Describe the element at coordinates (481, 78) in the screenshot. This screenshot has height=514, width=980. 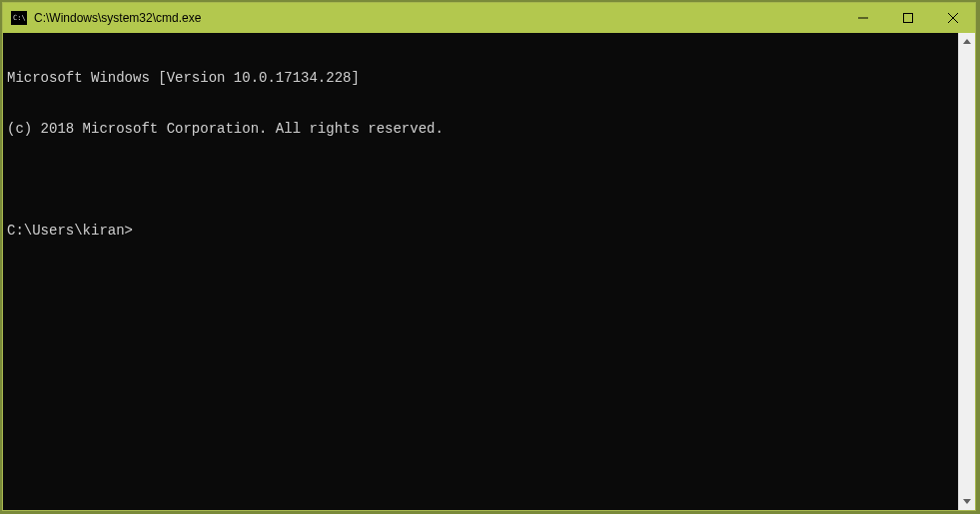
I see `terminal-line: Microsoft Windows [Version 10.0.17134.22…` at that location.